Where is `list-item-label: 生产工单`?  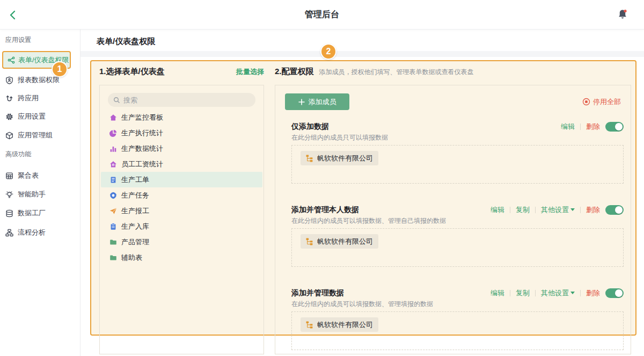
list-item-label: 生产工单 is located at coordinates (135, 180).